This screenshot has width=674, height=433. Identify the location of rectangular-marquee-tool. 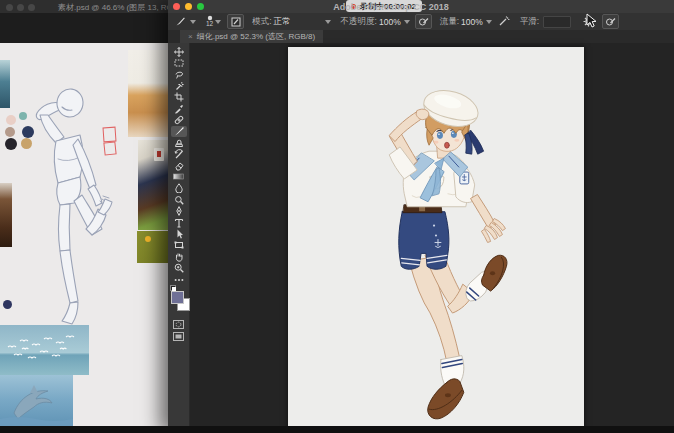
(179, 62).